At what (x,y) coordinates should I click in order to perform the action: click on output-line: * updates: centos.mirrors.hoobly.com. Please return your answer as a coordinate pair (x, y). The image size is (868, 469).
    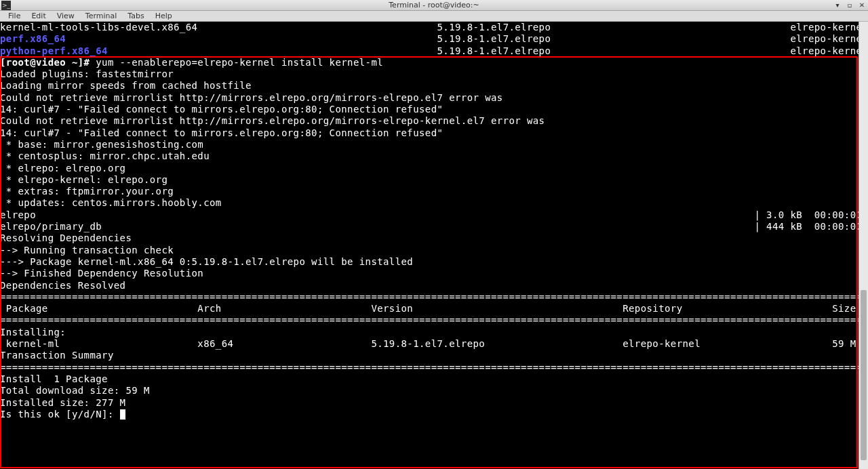
    Looking at the image, I should click on (434, 203).